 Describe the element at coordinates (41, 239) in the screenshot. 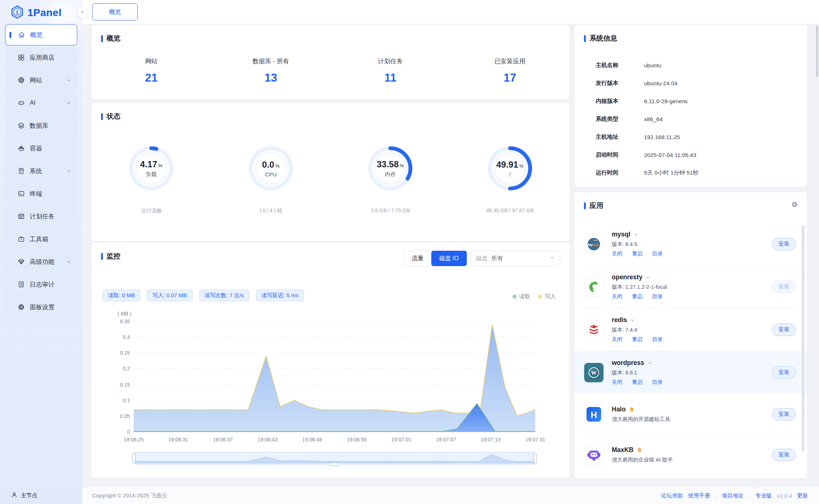

I see `sidebar-item-toolbox: 工具箱` at that location.